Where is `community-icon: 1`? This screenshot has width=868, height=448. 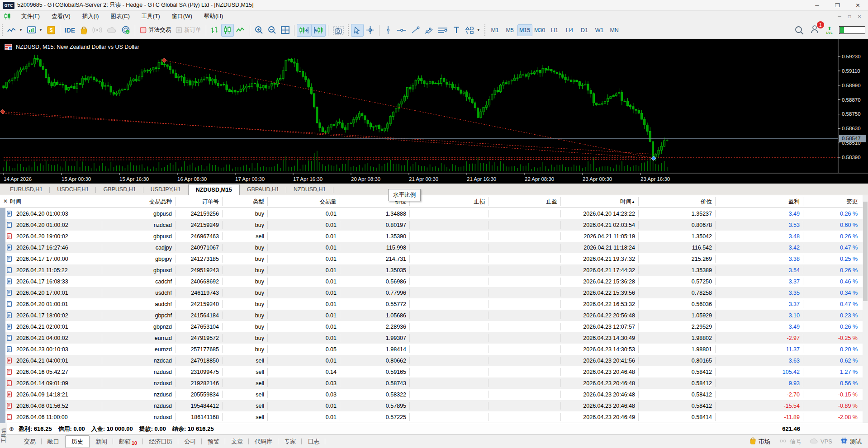
community-icon: 1 is located at coordinates (815, 30).